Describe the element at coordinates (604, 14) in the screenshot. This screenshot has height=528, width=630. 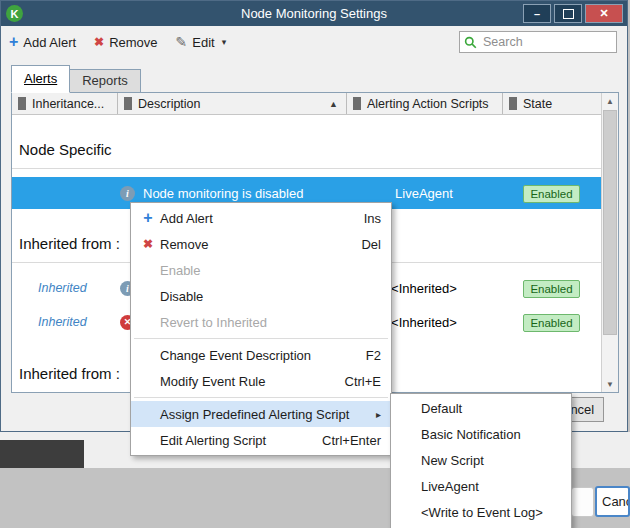
I see `close-button: ✕` at that location.